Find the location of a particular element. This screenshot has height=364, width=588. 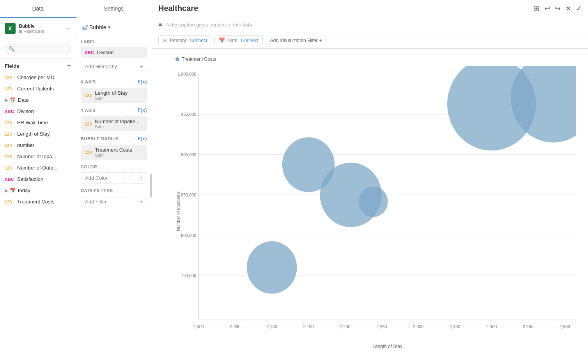

top-icons: ⊞ ↩ ↪ ✕ ✓ is located at coordinates (558, 9).